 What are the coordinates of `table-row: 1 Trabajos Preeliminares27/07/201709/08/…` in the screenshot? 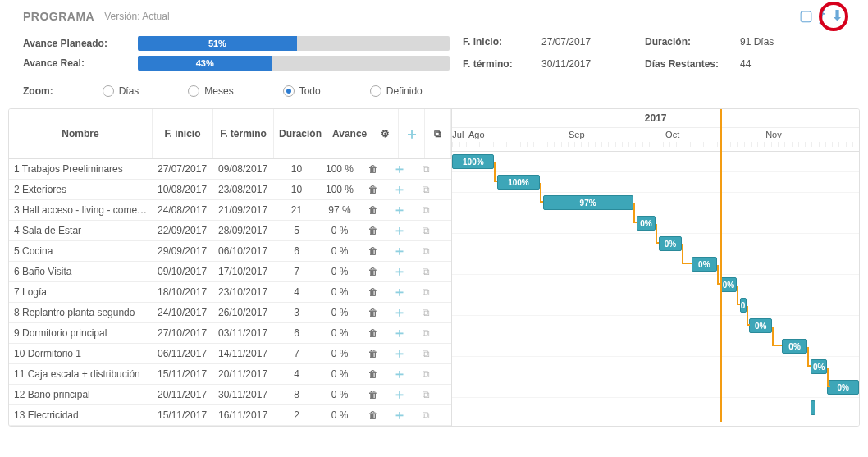 It's located at (230, 169).